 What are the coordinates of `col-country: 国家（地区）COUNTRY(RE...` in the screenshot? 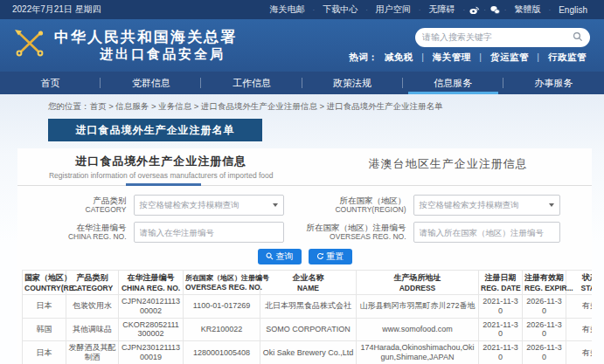 It's located at (45, 283).